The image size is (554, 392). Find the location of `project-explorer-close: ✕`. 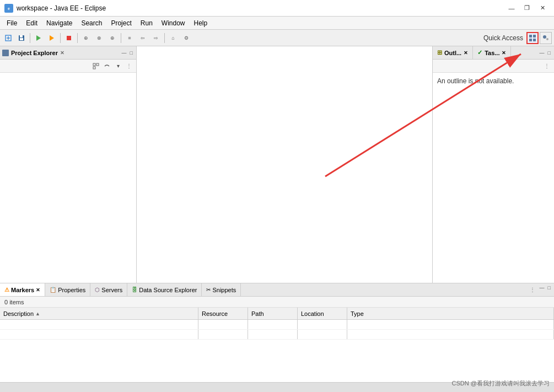

project-explorer-close: ✕ is located at coordinates (62, 53).